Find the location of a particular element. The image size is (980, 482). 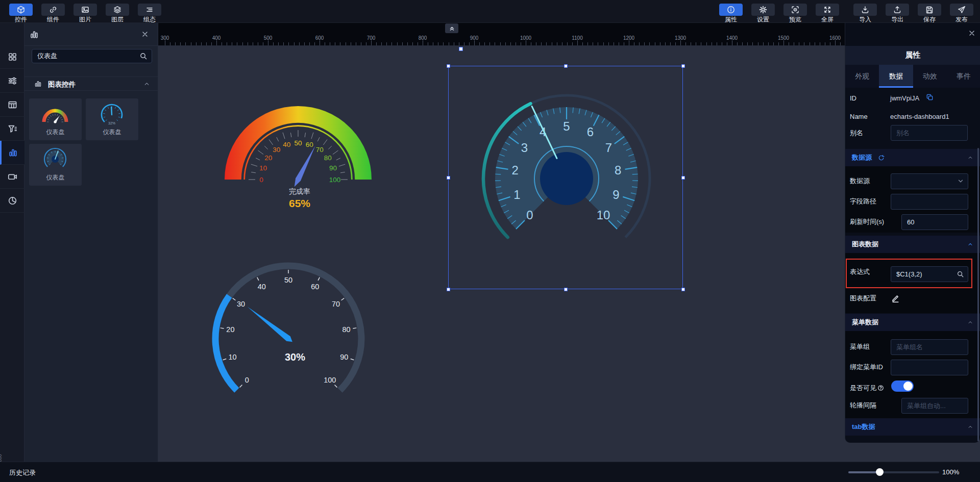

horizontal-ruler: 3004005006007008009001000110012001300140… is located at coordinates (501, 35).